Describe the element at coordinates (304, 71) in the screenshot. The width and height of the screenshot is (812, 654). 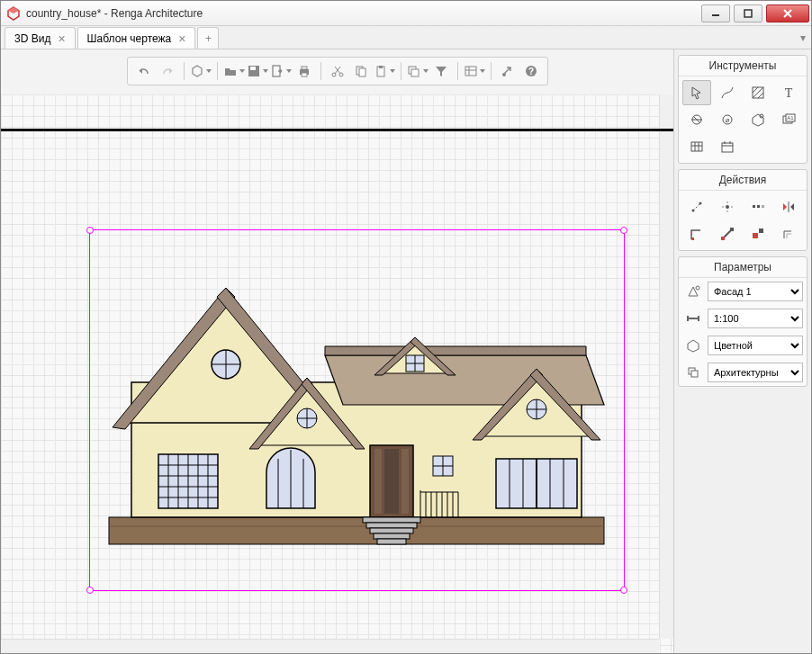
I see `print-button` at that location.